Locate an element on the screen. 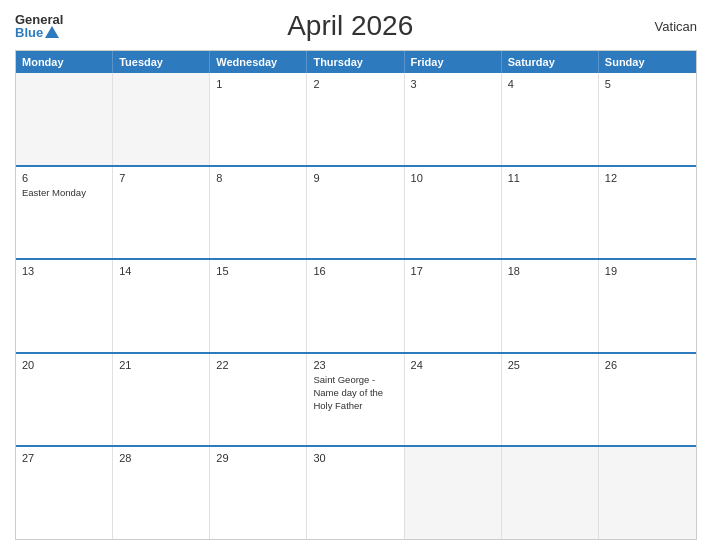 Image resolution: width=712 pixels, height=550 pixels. day-number: 11 is located at coordinates (550, 178).